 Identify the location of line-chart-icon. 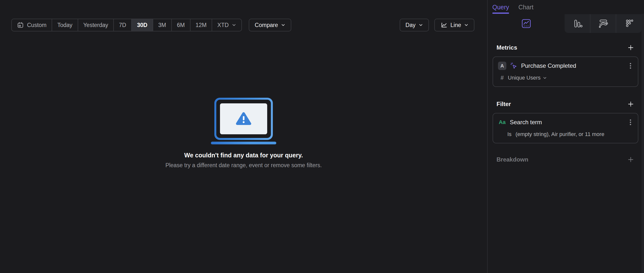
(444, 25).